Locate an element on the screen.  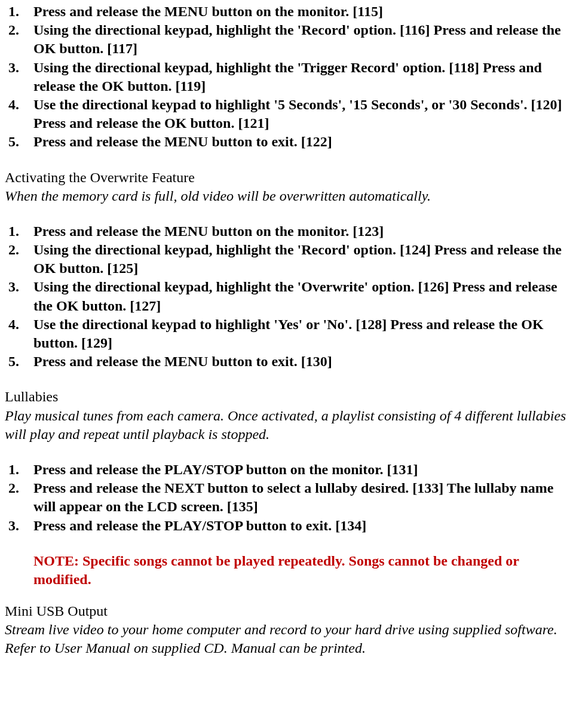
list-item: Press and release the NEXT button to sel… is located at coordinates (287, 497).